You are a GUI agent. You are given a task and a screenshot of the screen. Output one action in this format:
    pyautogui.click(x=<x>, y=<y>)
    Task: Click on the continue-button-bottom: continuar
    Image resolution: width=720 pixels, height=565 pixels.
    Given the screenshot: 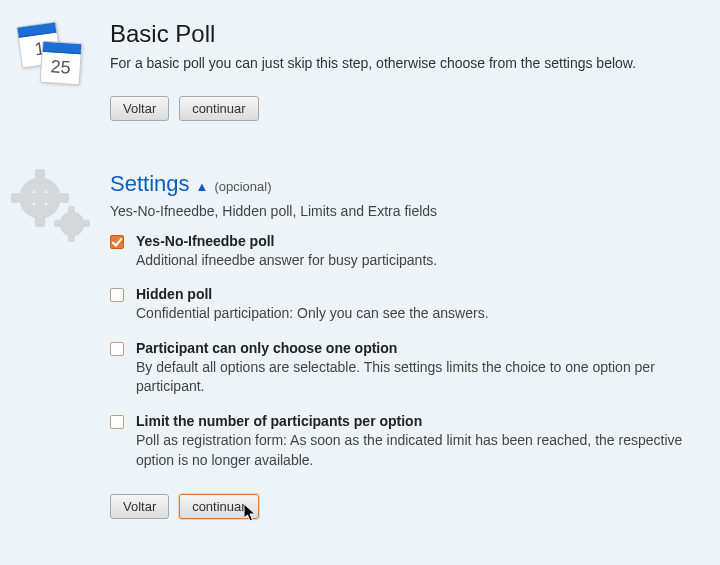 What is the action you would take?
    pyautogui.click(x=218, y=506)
    